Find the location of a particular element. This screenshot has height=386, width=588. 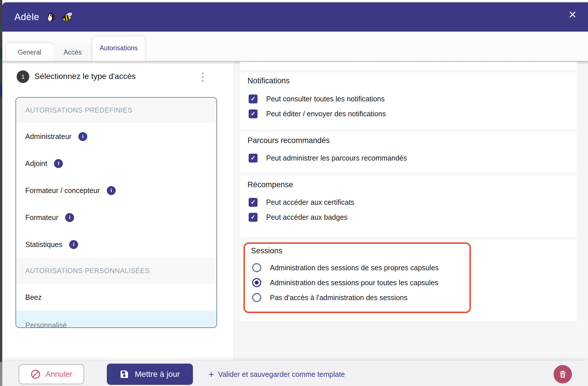

access-type-label: Adjoint is located at coordinates (36, 164).